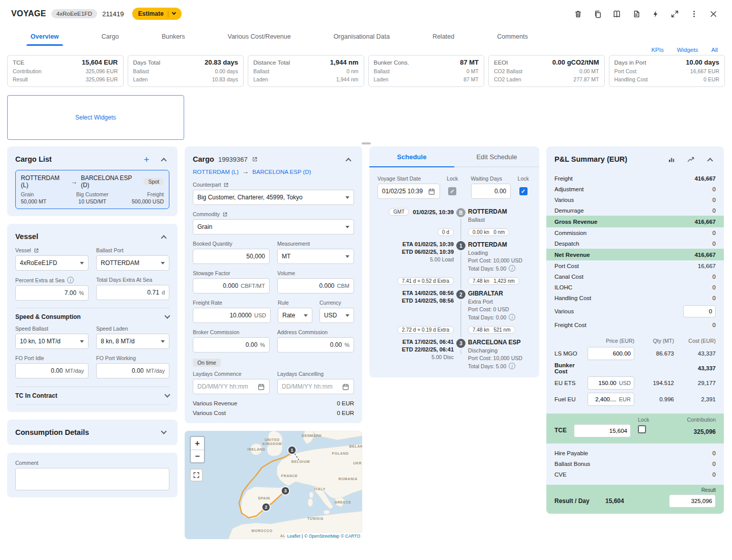 The height and width of the screenshot is (560, 732). Describe the element at coordinates (636, 14) in the screenshot. I see `export-pdf-button` at that location.